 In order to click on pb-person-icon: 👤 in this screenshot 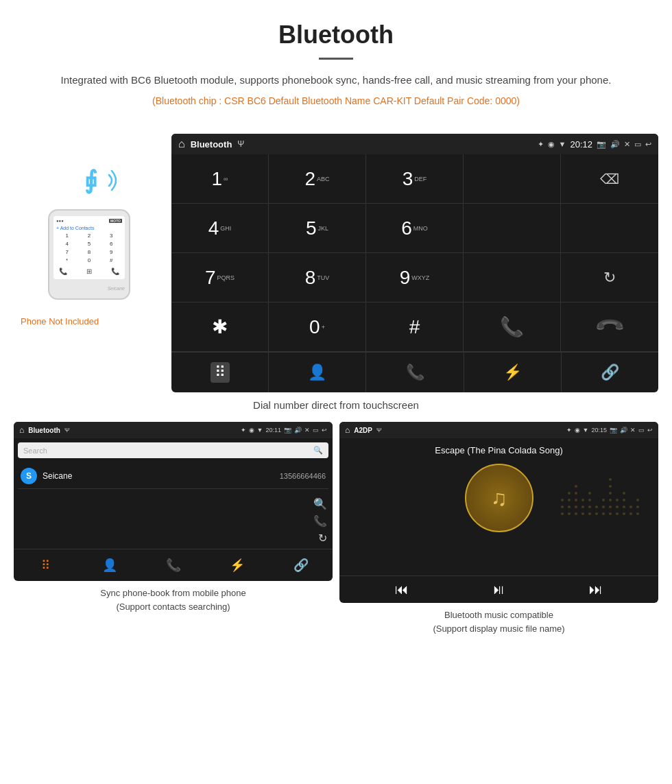, I will do `click(110, 565)`.